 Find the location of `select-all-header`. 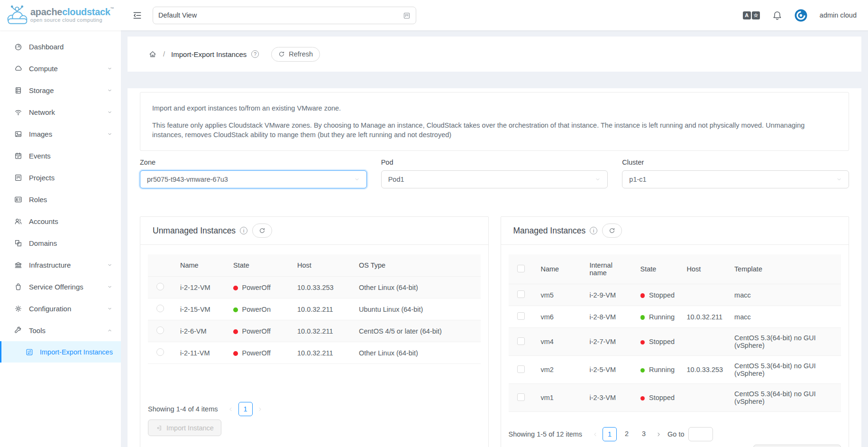

select-all-header is located at coordinates (522, 270).